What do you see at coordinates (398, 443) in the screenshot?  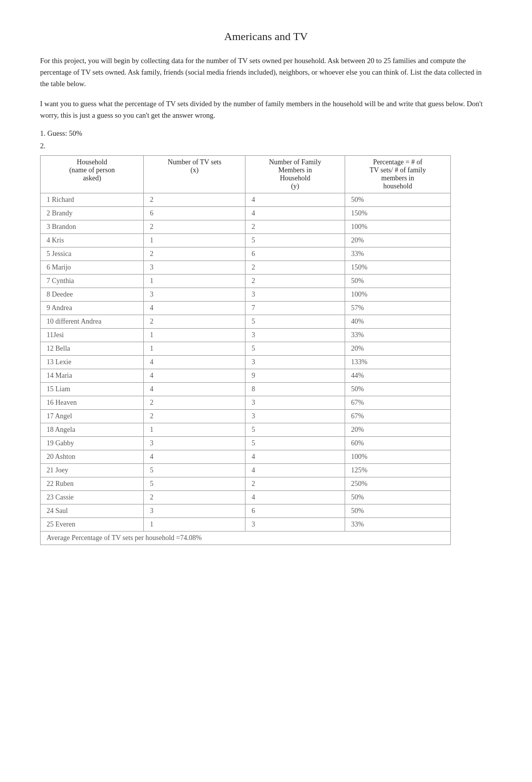 I see `cell-percentage: 60%` at bounding box center [398, 443].